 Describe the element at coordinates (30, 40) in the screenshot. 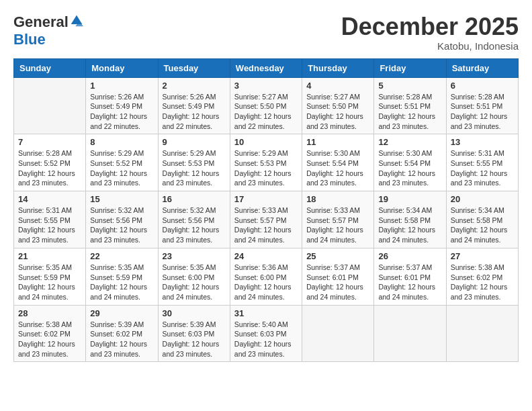

I see `logo-blue: Blue` at that location.